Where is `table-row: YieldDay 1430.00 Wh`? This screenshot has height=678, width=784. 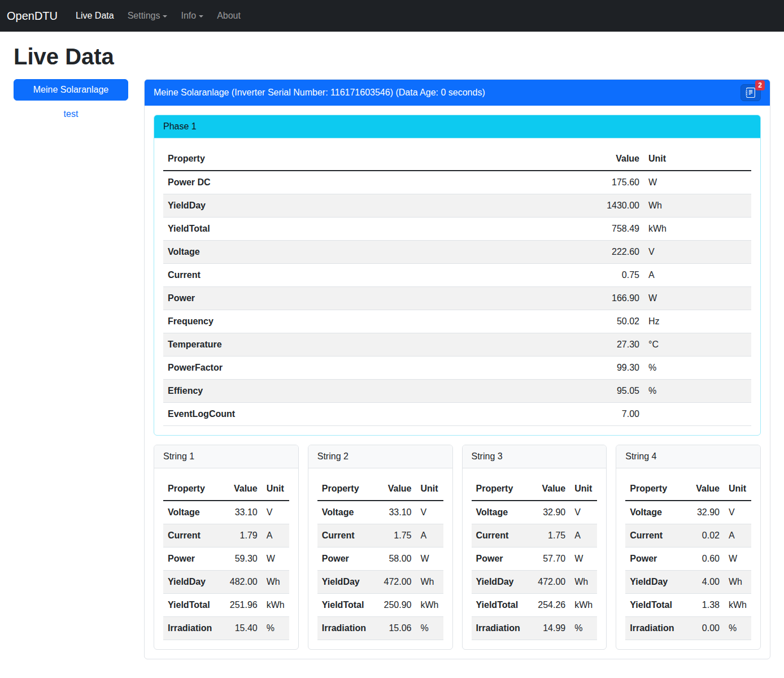
table-row: YieldDay 1430.00 Wh is located at coordinates (458, 206).